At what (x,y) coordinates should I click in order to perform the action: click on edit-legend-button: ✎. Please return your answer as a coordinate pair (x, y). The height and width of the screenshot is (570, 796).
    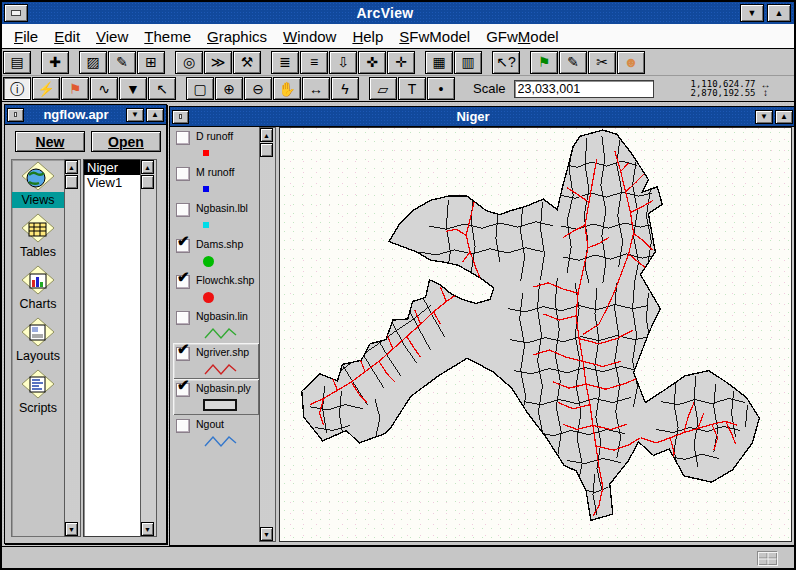
    Looking at the image, I should click on (122, 62).